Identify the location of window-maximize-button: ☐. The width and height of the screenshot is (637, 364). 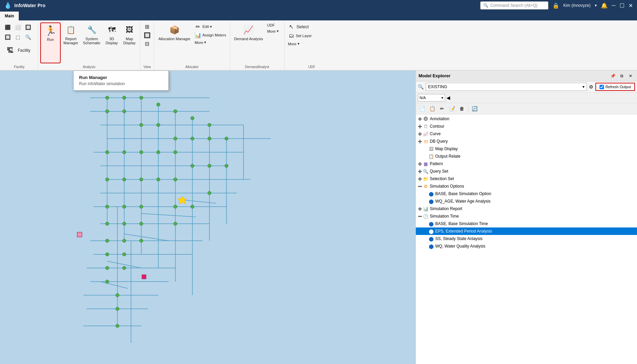
(622, 5).